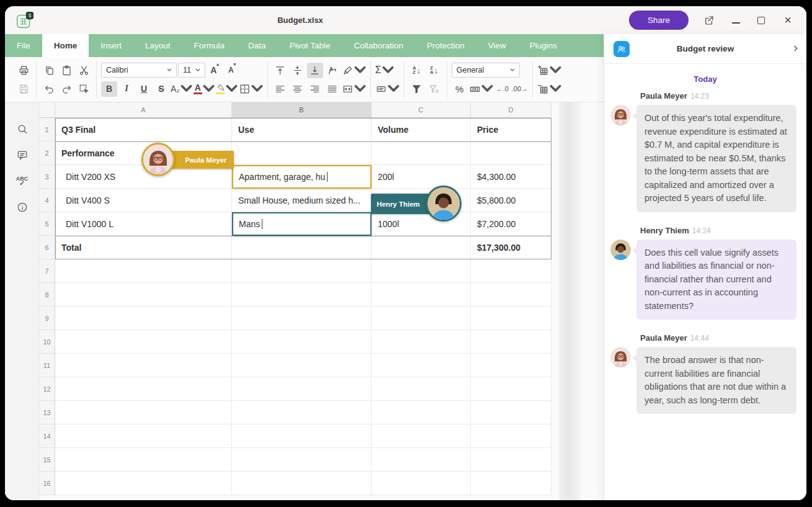  I want to click on rotate-text-button, so click(354, 71).